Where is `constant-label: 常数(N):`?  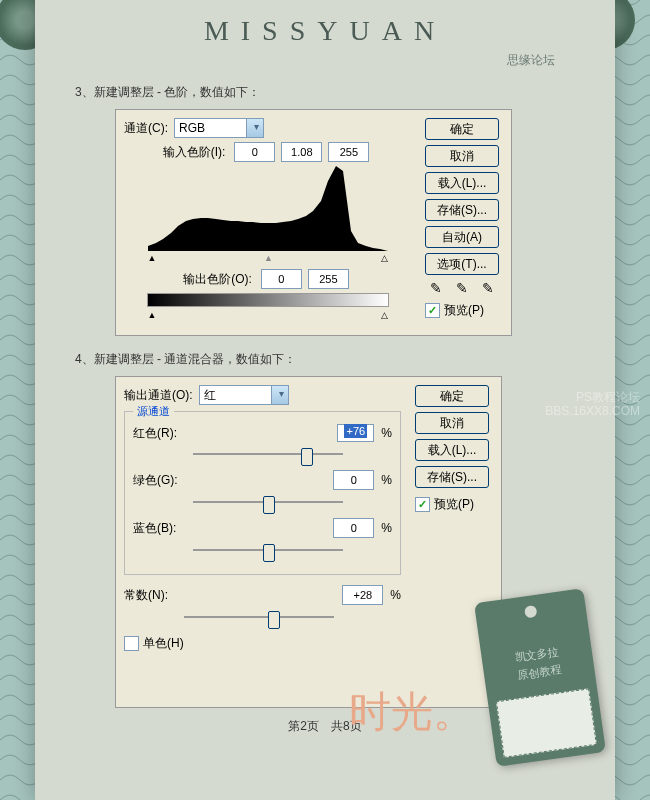
constant-label: 常数(N): is located at coordinates (154, 596).